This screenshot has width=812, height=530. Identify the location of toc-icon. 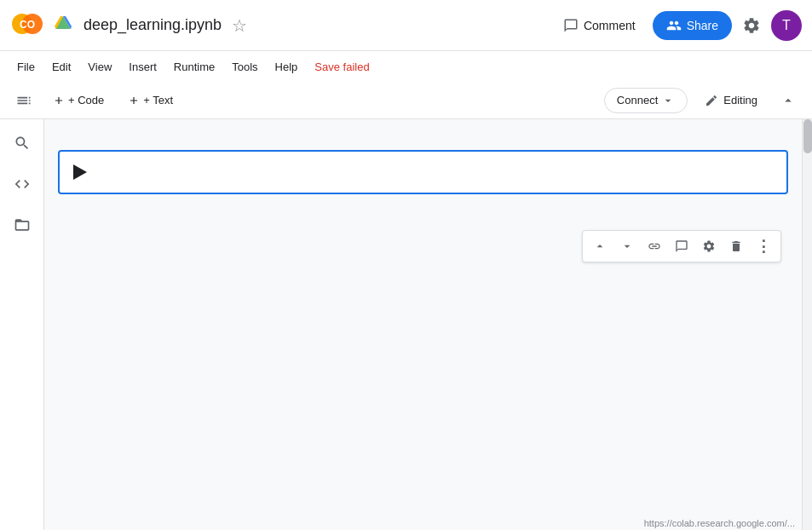
(24, 101).